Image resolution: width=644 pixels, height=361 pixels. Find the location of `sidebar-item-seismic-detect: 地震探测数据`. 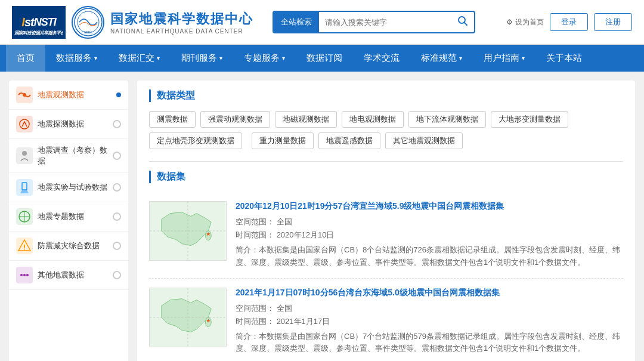

sidebar-item-seismic-detect: 地震探测数据 is located at coordinates (69, 124).